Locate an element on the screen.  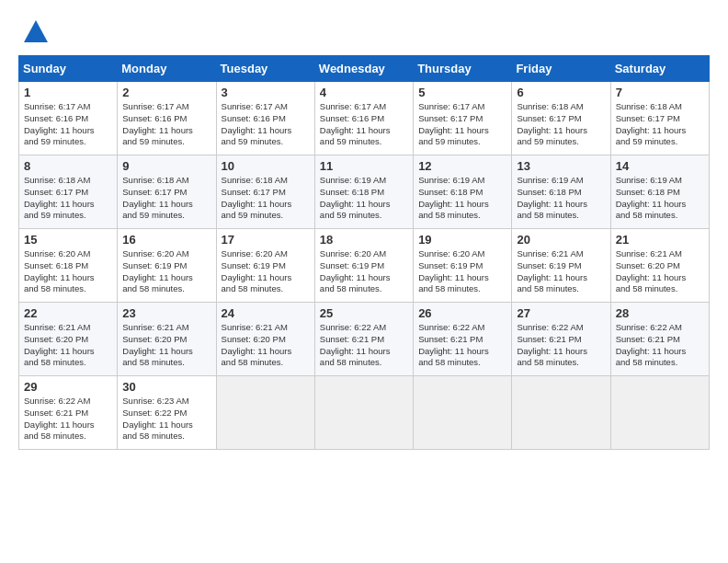
calendar-cell: 4Sunrise: 6:17 AM Sunset: 6:16 PM Daylig… is located at coordinates (364, 119).